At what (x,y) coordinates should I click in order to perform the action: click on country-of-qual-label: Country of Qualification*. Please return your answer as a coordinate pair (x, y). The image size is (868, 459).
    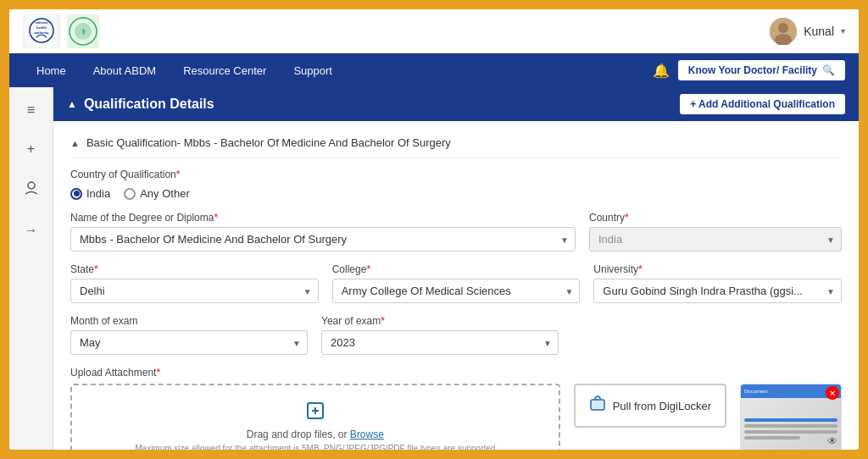
    Looking at the image, I should click on (456, 174).